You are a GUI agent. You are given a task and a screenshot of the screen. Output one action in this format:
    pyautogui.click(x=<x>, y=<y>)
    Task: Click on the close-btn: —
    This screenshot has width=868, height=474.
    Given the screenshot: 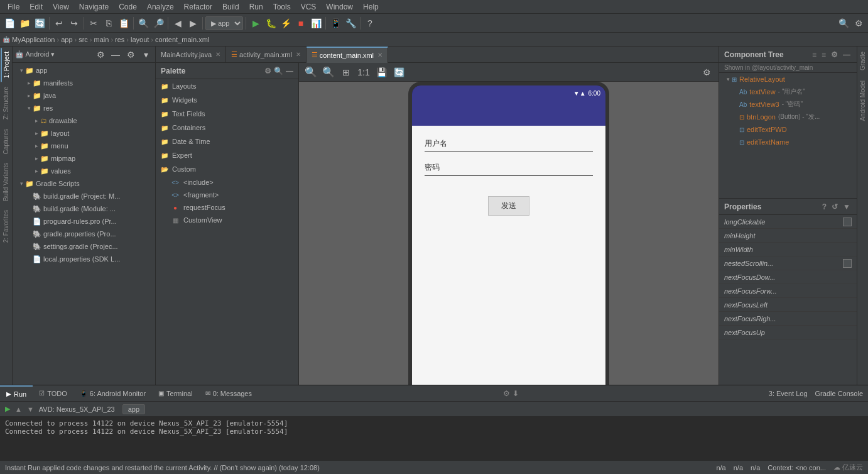 What is the action you would take?
    pyautogui.click(x=847, y=55)
    